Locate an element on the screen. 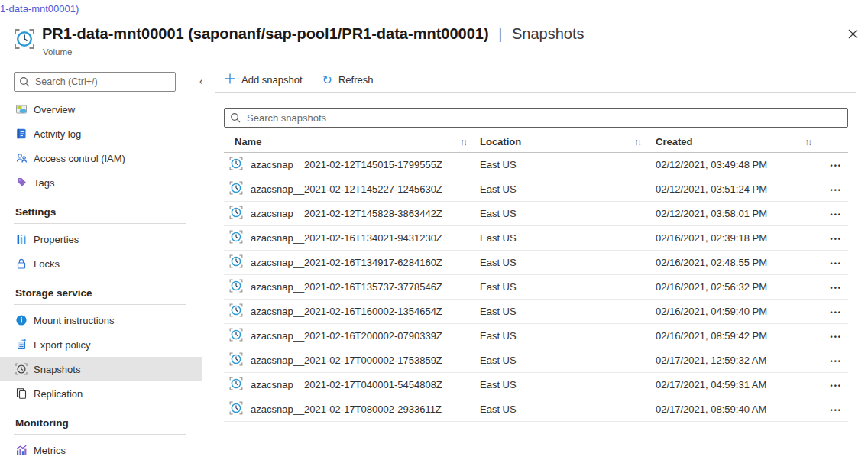  add-snapshot-label: Add snapshot is located at coordinates (272, 79).